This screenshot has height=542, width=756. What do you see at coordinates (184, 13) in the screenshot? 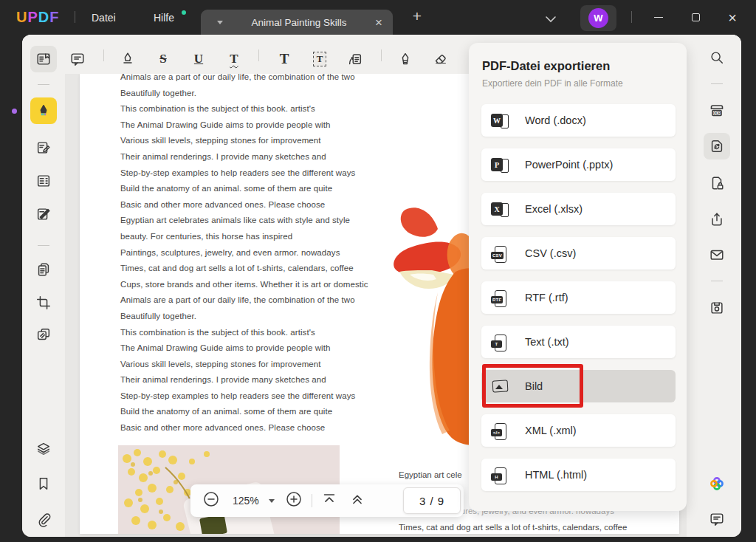
I see `hilfe-notification-dot` at bounding box center [184, 13].